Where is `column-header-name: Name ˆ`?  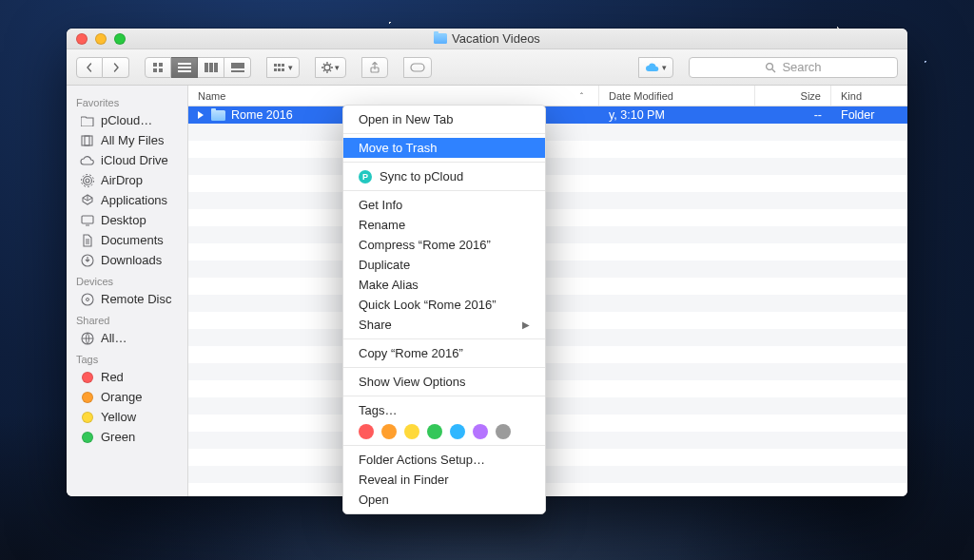
column-header-name: Name ˆ is located at coordinates (394, 95).